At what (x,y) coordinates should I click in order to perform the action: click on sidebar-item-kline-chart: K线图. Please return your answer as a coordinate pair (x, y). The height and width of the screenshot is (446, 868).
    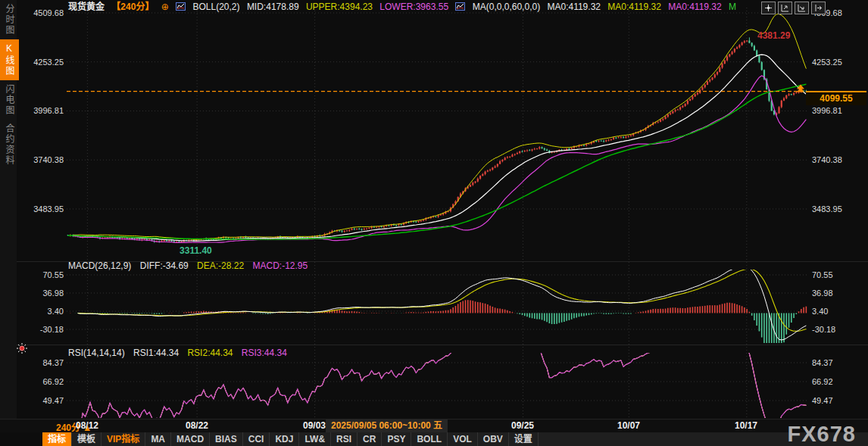
    Looking at the image, I should click on (9, 60).